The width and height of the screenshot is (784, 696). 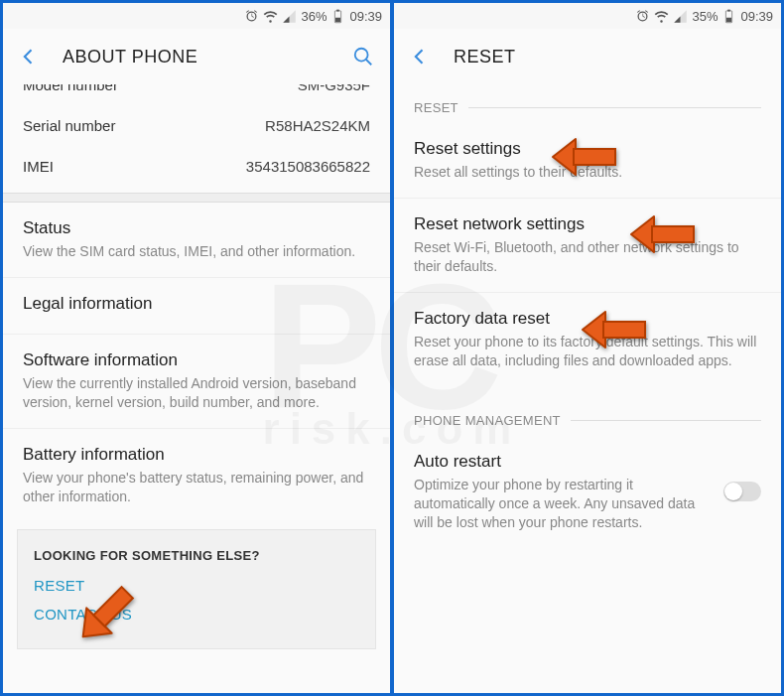 What do you see at coordinates (196, 590) in the screenshot?
I see `footer-card: LOOKING FOR SOMETHING ELSE? RESET CONTAC…` at bounding box center [196, 590].